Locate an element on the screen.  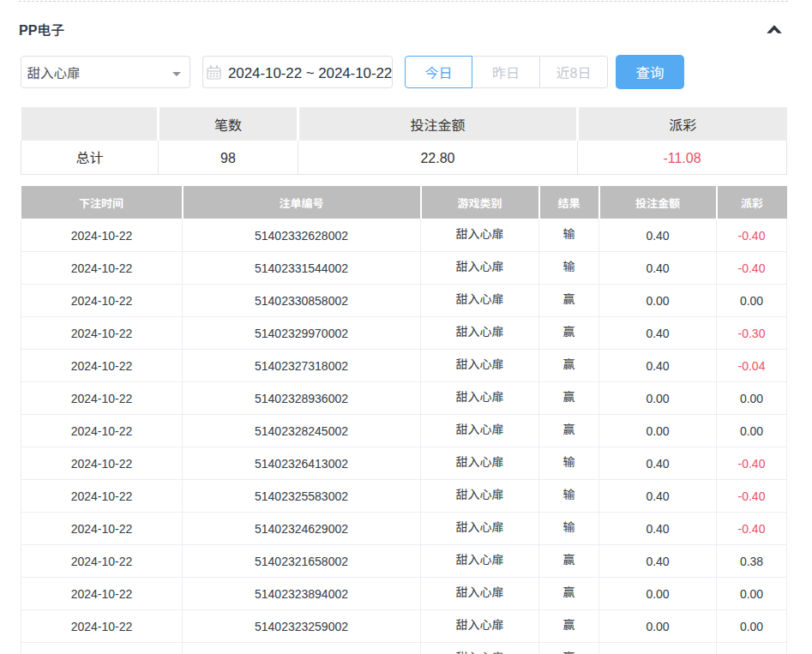
query-button: 查询 is located at coordinates (650, 72).